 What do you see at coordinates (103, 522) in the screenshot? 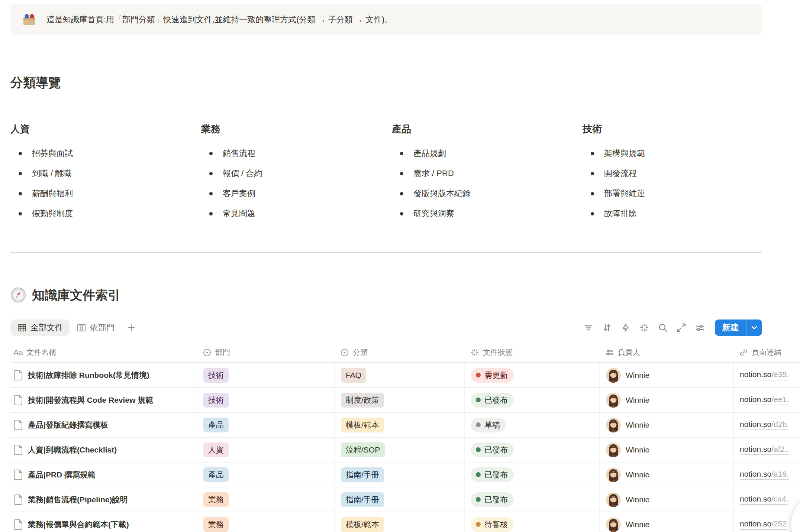
I see `cell-doc-name: 業務|報價單與合約範本(下載)` at bounding box center [103, 522].